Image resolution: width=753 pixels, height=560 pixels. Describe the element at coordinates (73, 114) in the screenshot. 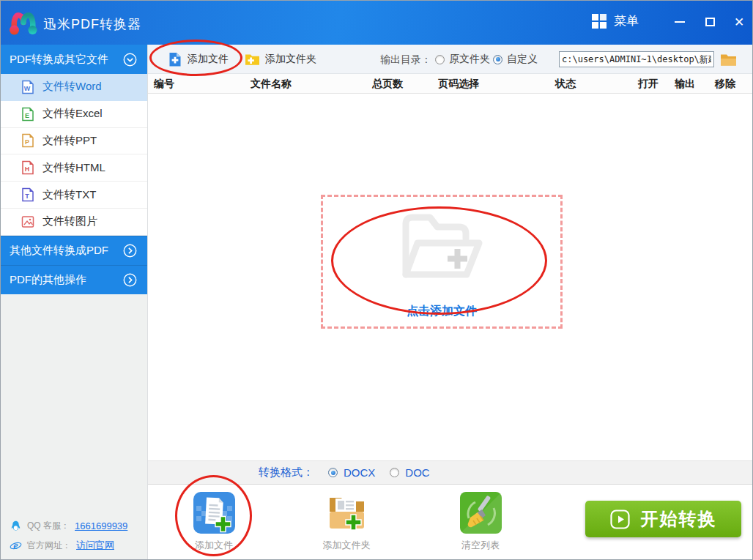

I see `sidebar-item-label: 文件转Excel` at that location.